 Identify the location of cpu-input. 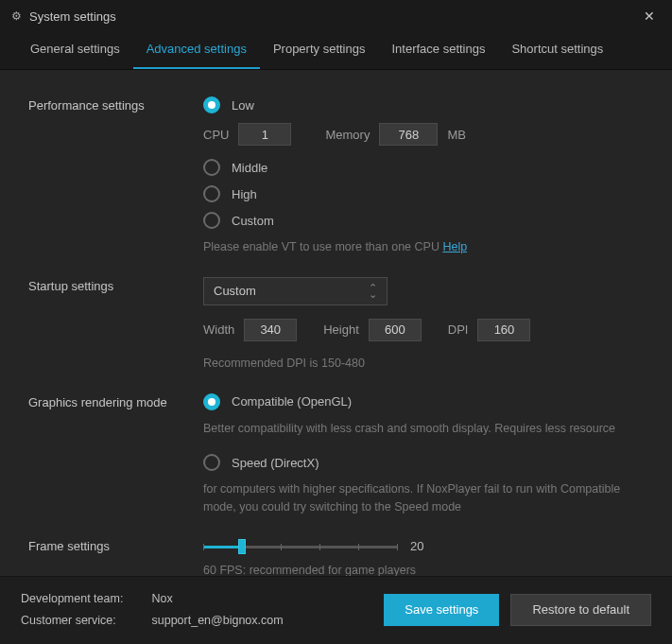
(265, 134).